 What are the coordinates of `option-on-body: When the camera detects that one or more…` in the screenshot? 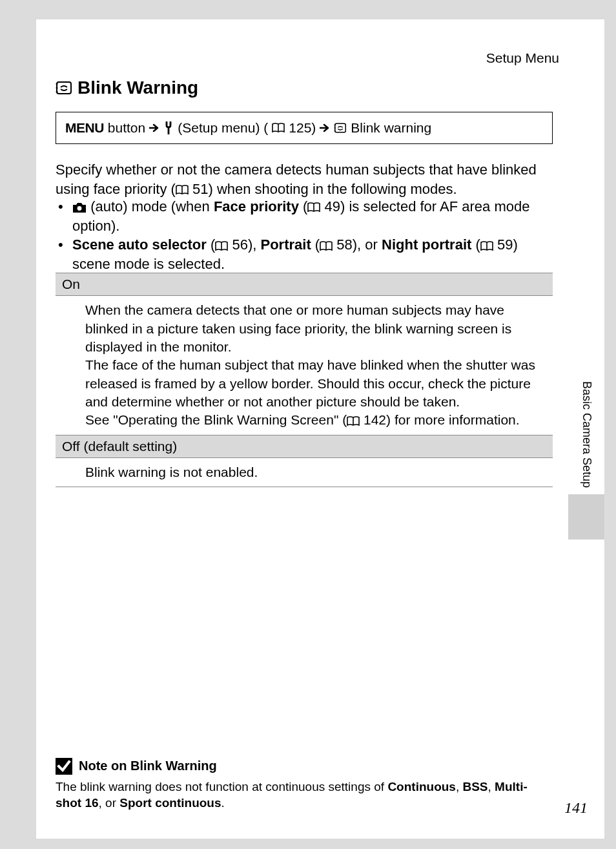 It's located at (304, 365).